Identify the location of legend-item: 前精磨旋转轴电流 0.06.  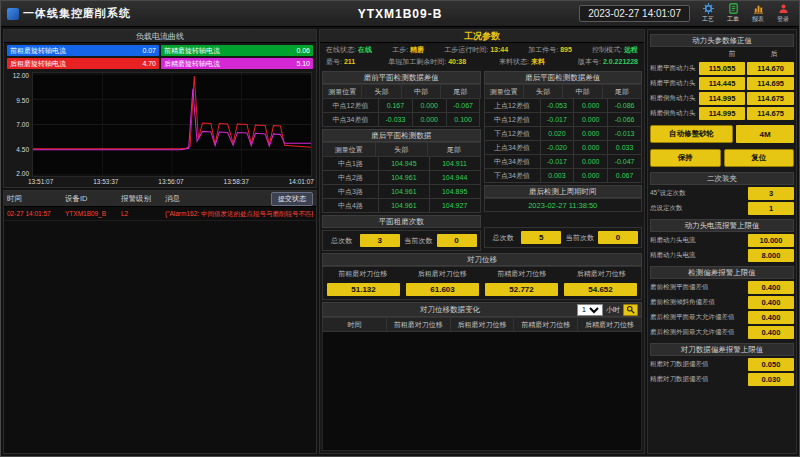
(237, 50).